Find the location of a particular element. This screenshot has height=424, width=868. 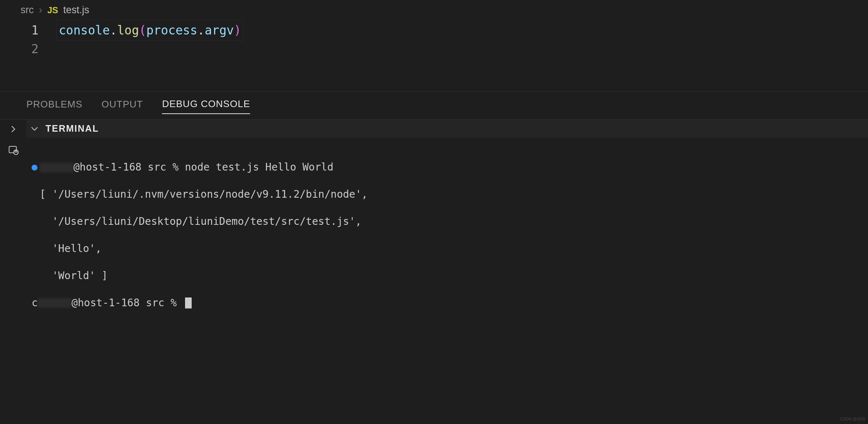

token-paren: ( is located at coordinates (143, 30).